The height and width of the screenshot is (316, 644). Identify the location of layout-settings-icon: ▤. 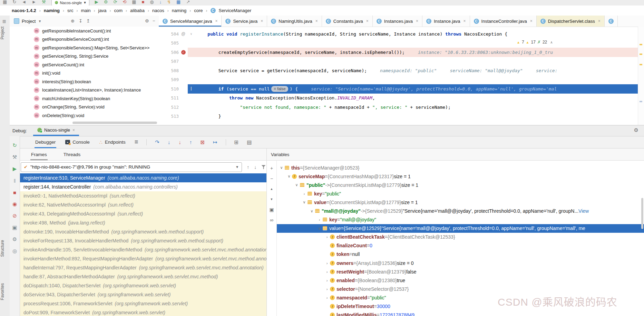
(249, 142).